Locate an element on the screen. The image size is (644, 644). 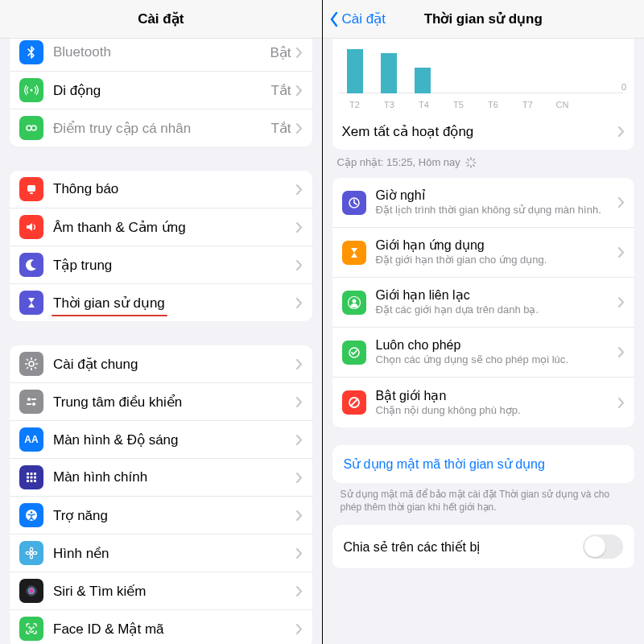
see-all-activity-row: Xem tất cả hoạt động is located at coordinates (484, 131).